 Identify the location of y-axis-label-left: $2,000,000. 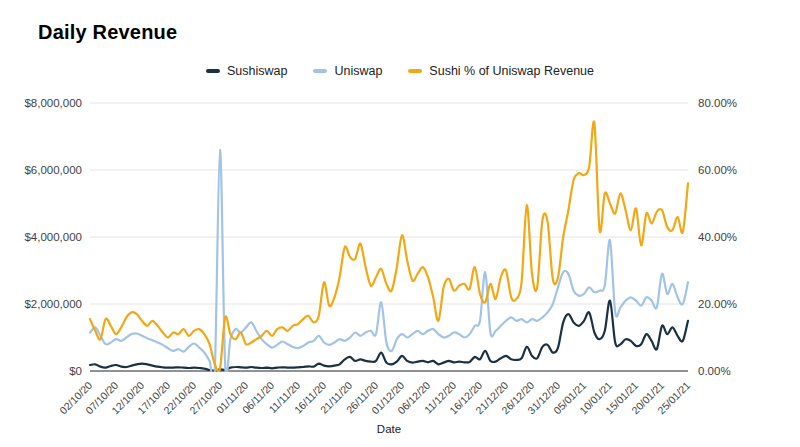
(53, 304).